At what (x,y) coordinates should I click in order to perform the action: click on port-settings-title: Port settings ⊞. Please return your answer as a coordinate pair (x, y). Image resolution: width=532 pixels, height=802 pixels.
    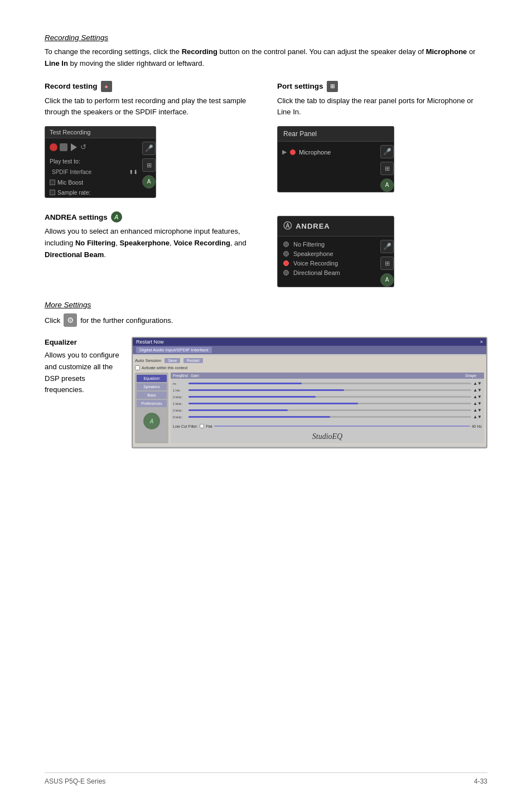
    Looking at the image, I should click on (383, 86).